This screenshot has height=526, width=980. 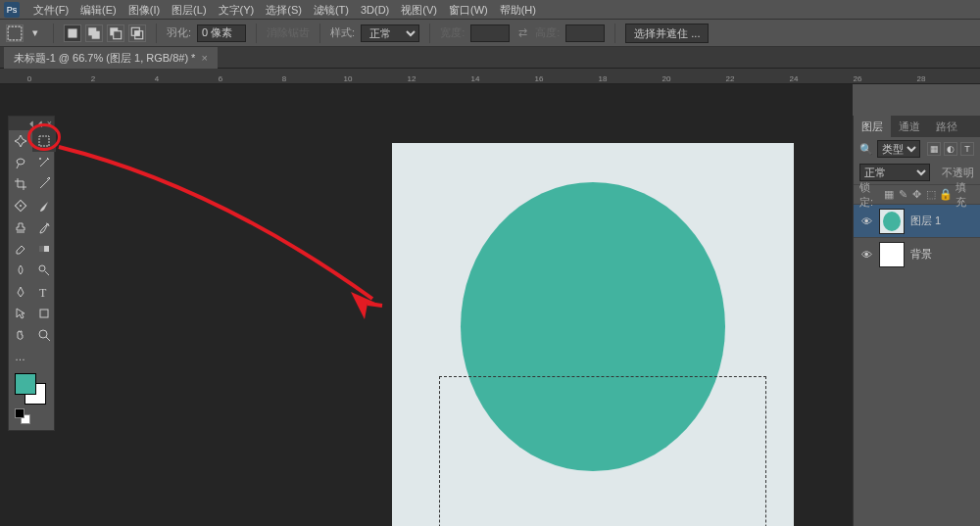 I want to click on fg-bg-swatch, so click(x=30, y=389).